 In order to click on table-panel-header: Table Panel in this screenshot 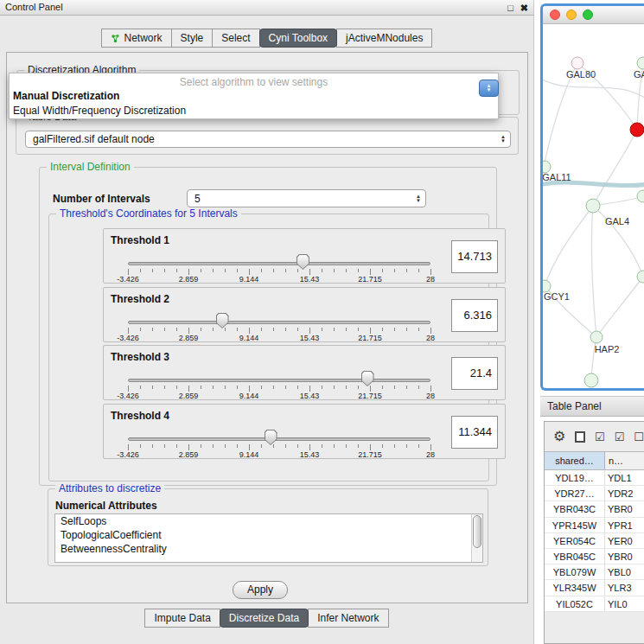, I will do `click(592, 406)`.